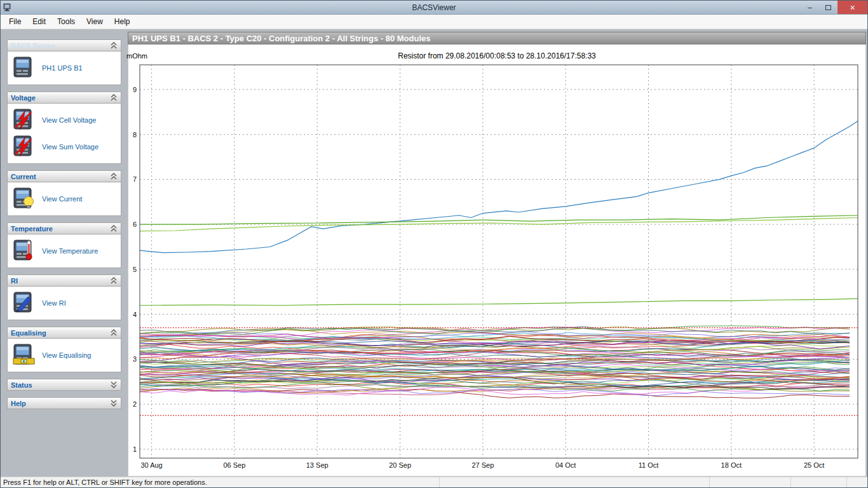  Describe the element at coordinates (64, 333) in the screenshot. I see `section-header-equalising: Equalising` at that location.